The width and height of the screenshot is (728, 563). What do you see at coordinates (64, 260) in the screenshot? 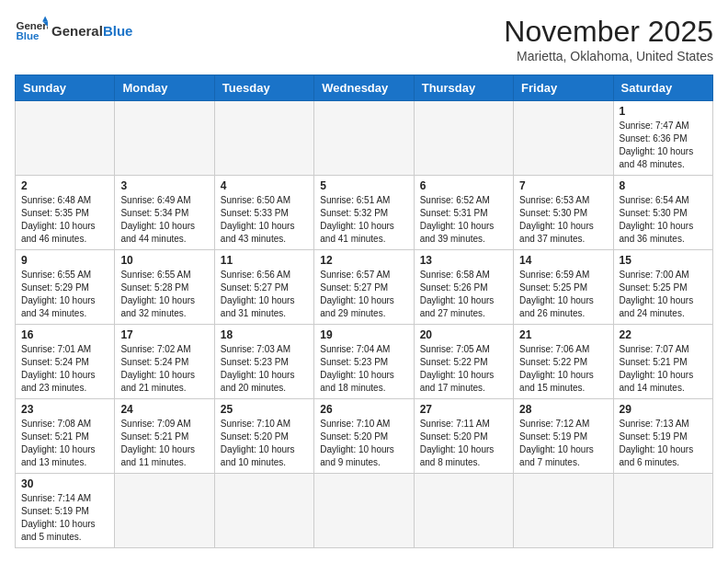
I see `day-number: 9` at bounding box center [64, 260].